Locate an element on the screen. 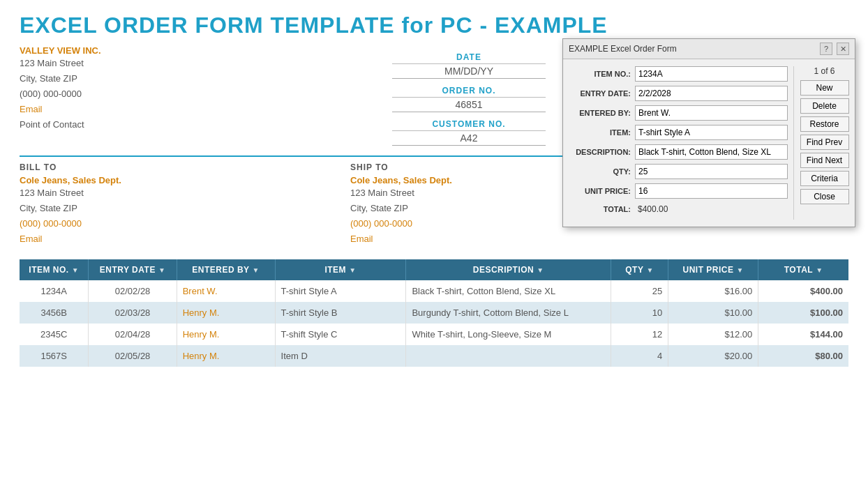  cell-description: White T-shirt, Long-Sleeve, Size M is located at coordinates (509, 335).